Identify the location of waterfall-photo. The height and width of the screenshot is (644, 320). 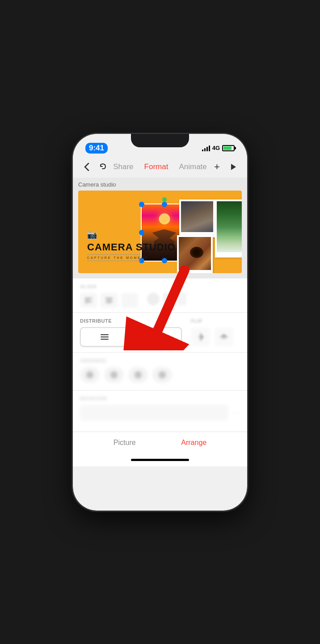
(229, 227).